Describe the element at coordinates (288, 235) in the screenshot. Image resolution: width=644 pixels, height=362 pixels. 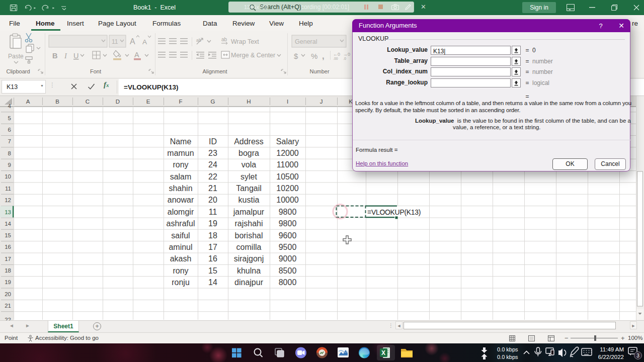
I see `svg-text: 9600` at that location.